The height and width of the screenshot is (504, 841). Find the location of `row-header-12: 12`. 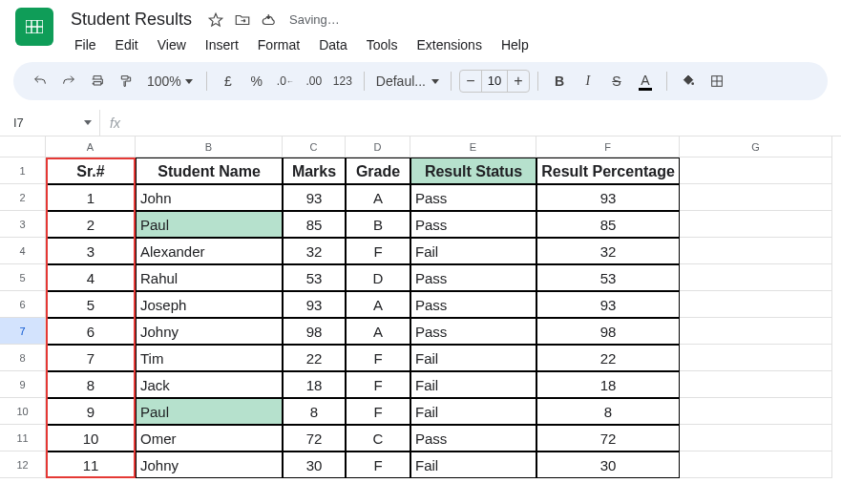

row-header-12: 12 is located at coordinates (23, 465).